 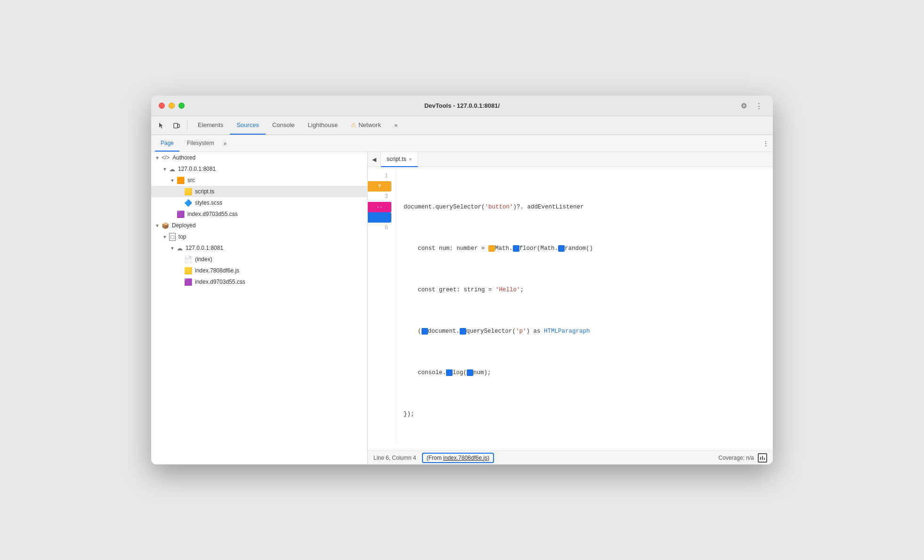 What do you see at coordinates (743, 458) in the screenshot?
I see `coverage-section: Coverage: n/a` at bounding box center [743, 458].